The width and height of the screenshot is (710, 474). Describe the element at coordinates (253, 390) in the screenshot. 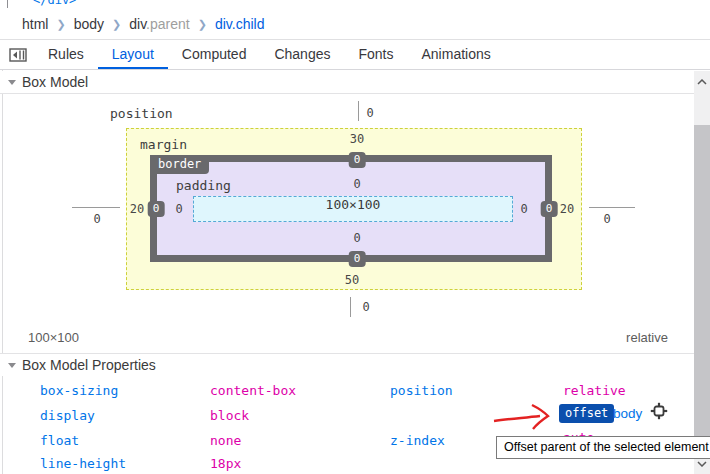

I see `prop-value-box-sizing: content-box` at that location.